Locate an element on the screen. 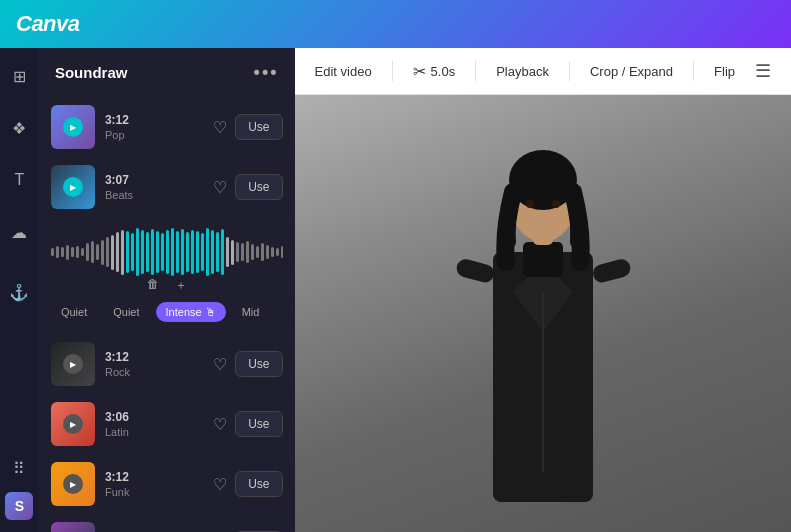  play-button-latin: ▶ is located at coordinates (73, 424).